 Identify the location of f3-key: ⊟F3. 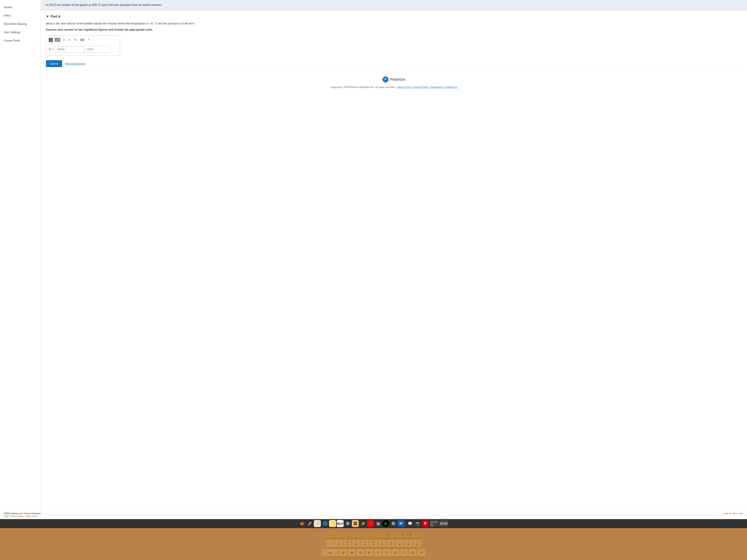
(356, 535).